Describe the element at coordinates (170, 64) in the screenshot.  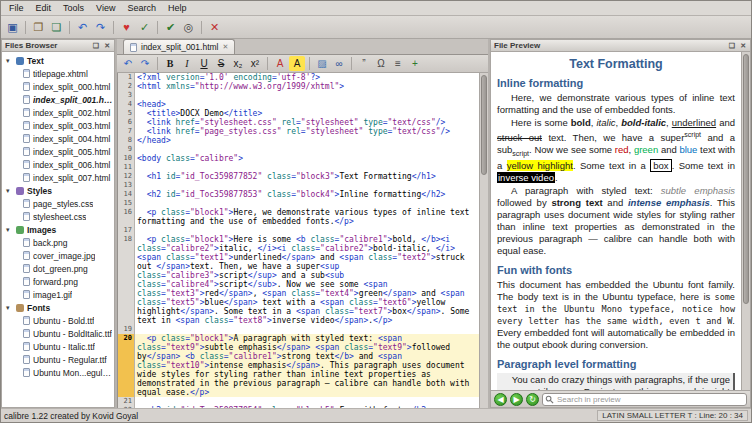
I see `bold-button: B` at that location.